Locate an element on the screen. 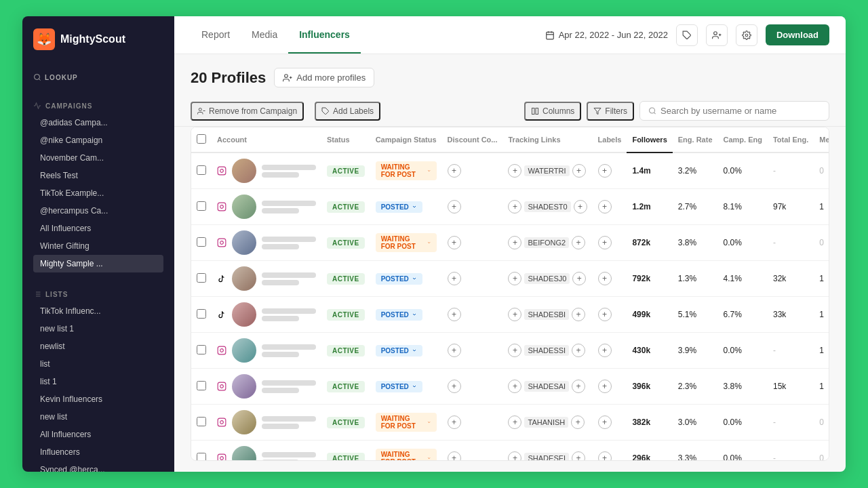  sidebar-item-list-1: new list 1 is located at coordinates (98, 329).